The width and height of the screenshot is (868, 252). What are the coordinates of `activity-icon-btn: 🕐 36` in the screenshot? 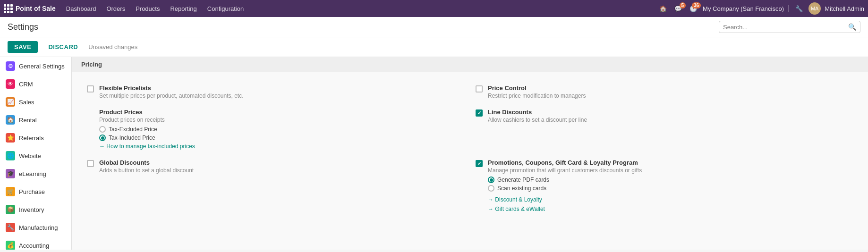 It's located at (693, 8).